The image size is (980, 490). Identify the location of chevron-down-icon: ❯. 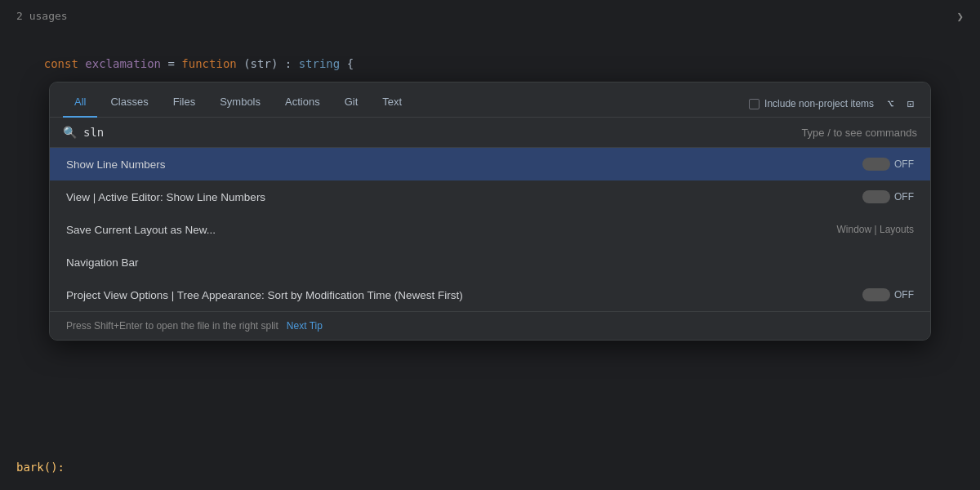
(960, 16).